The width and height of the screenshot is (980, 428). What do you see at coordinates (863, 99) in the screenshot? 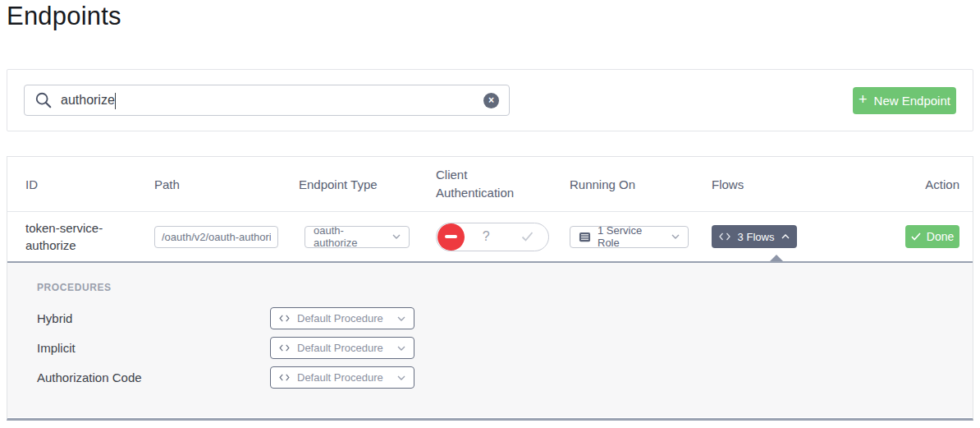
I see `plus-icon: +` at bounding box center [863, 99].